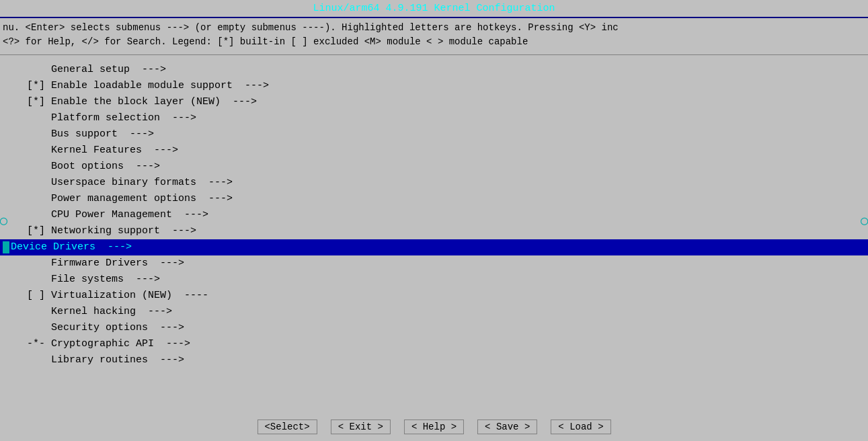  I want to click on menu-item-library-routines: Library routines --->, so click(434, 360).